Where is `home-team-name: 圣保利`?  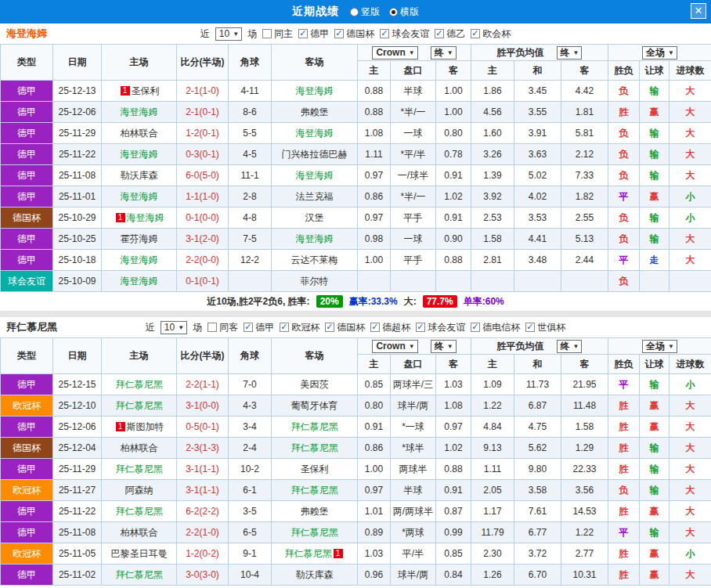
home-team-name: 圣保利 is located at coordinates (146, 91).